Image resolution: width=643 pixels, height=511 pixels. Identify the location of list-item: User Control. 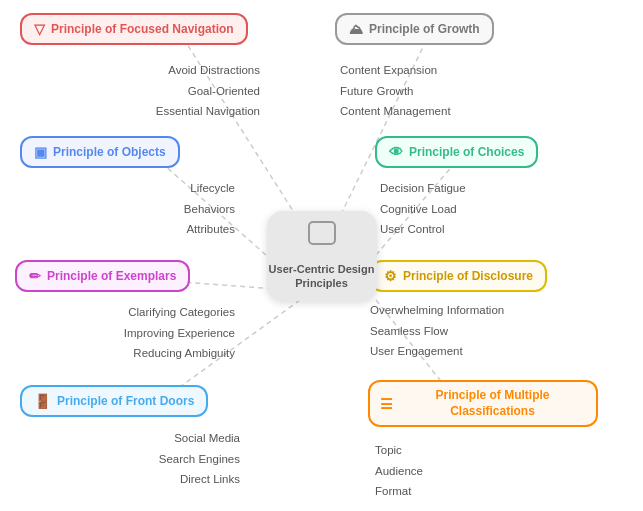
(423, 230).